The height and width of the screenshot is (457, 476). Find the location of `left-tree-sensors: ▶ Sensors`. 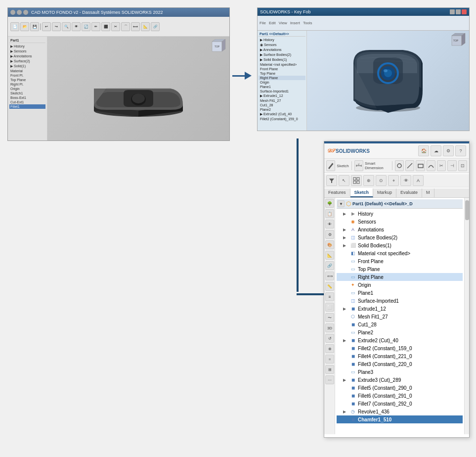

left-tree-sensors: ▶ Sensors is located at coordinates (28, 51).